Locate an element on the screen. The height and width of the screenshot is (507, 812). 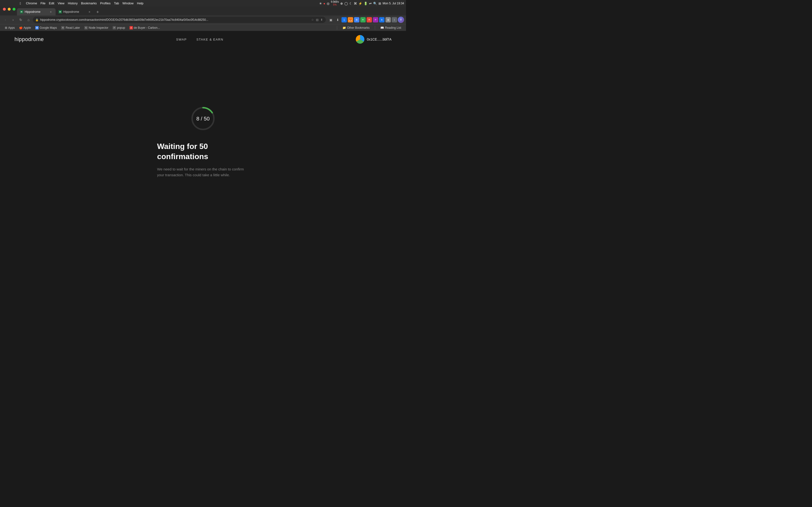
share-icon: ⬆ is located at coordinates (322, 20).